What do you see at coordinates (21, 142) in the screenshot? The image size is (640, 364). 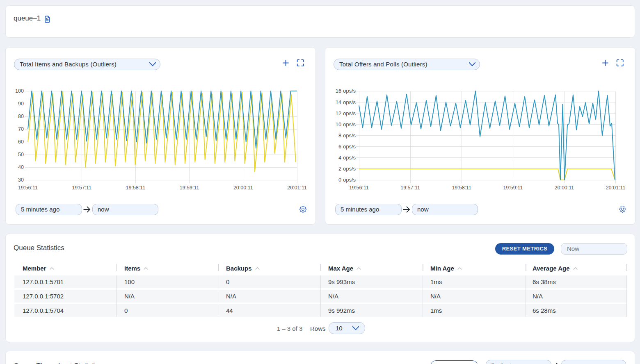 I see `svg-text: 60` at bounding box center [21, 142].